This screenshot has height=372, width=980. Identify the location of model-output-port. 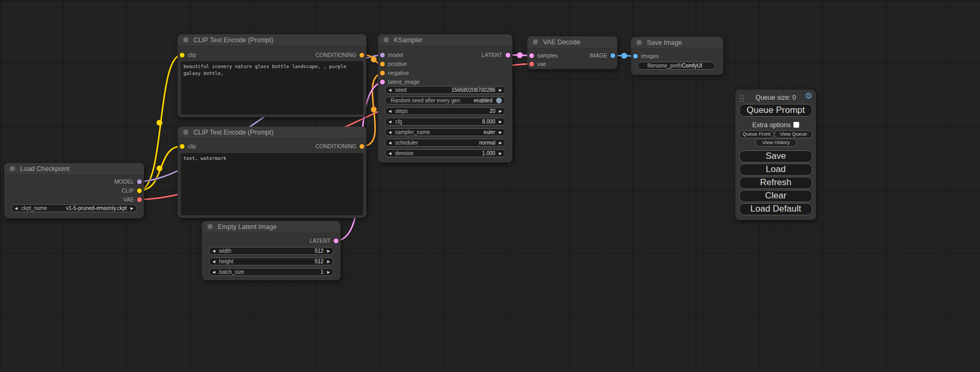
(139, 182).